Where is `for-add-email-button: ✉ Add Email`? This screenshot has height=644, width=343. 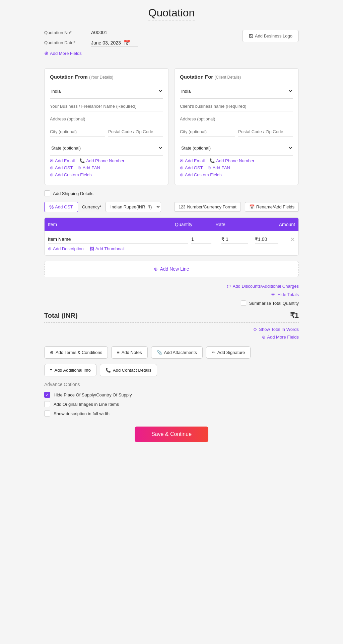
for-add-email-button: ✉ Add Email is located at coordinates (192, 161).